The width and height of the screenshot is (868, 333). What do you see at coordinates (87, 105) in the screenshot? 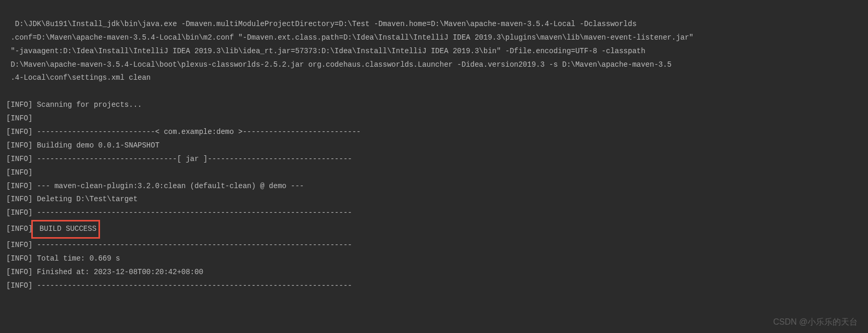
I see `log-text: Scanning for projects...` at bounding box center [87, 105].